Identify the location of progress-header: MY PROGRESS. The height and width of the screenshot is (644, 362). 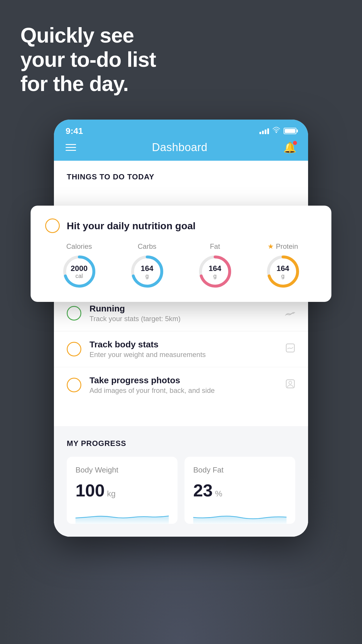
(181, 443).